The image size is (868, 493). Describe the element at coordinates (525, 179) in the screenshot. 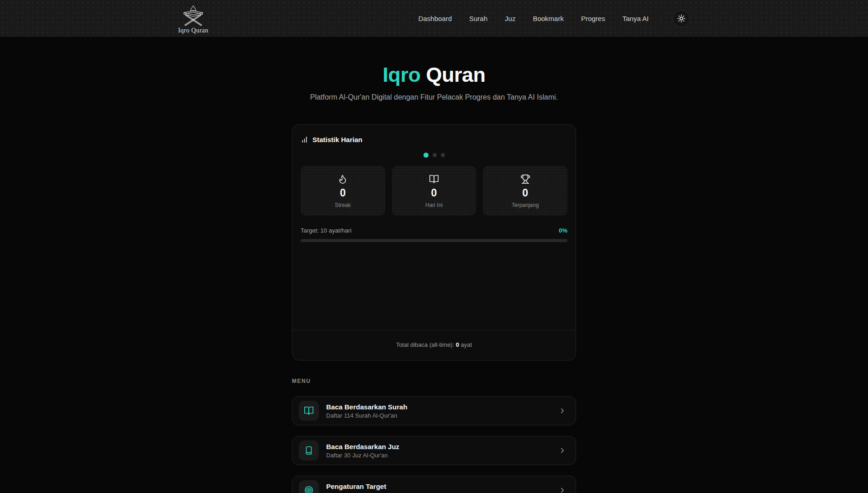

I see `trophy-icon` at that location.